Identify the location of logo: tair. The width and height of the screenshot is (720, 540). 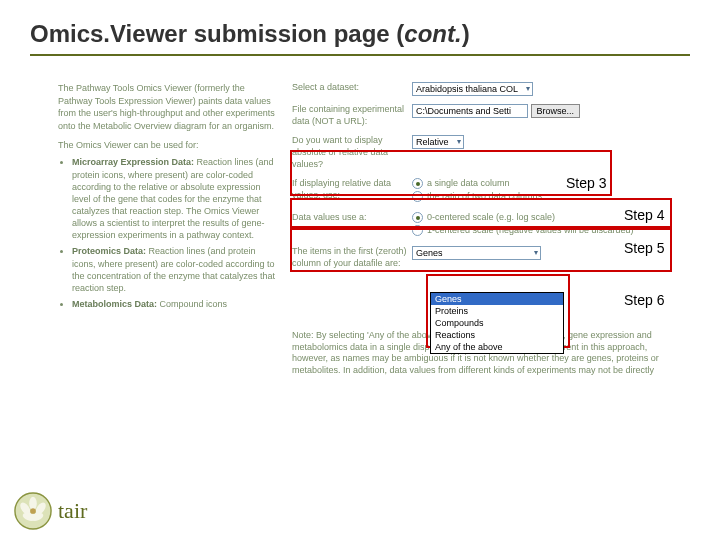
(50, 511).